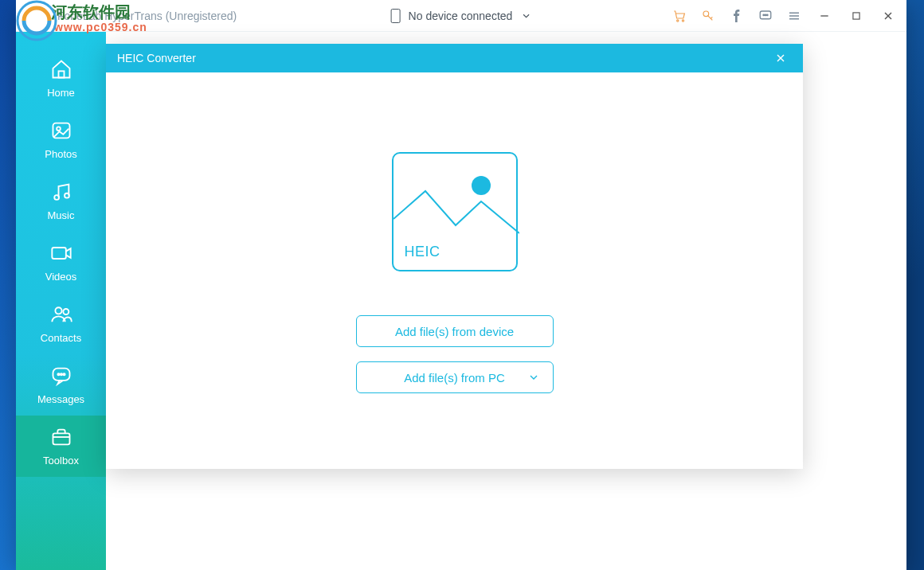  I want to click on sidebar-item-label: Messages, so click(61, 400).